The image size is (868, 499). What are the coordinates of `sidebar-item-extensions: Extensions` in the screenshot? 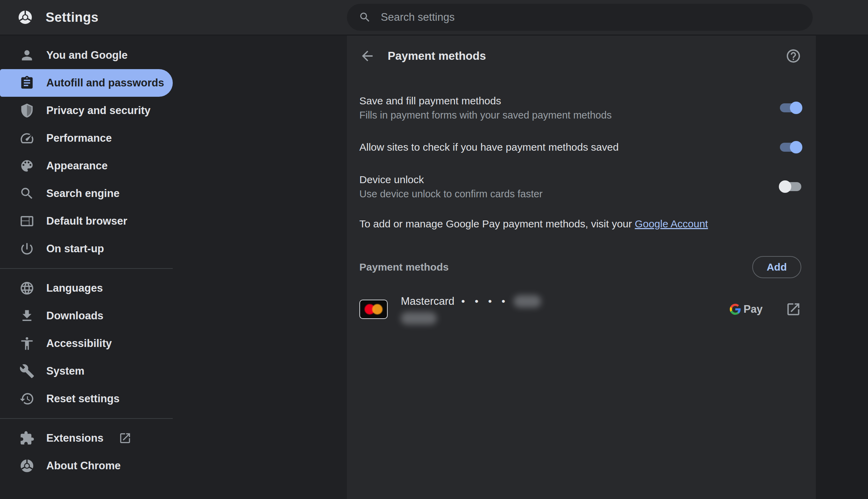 It's located at (86, 438).